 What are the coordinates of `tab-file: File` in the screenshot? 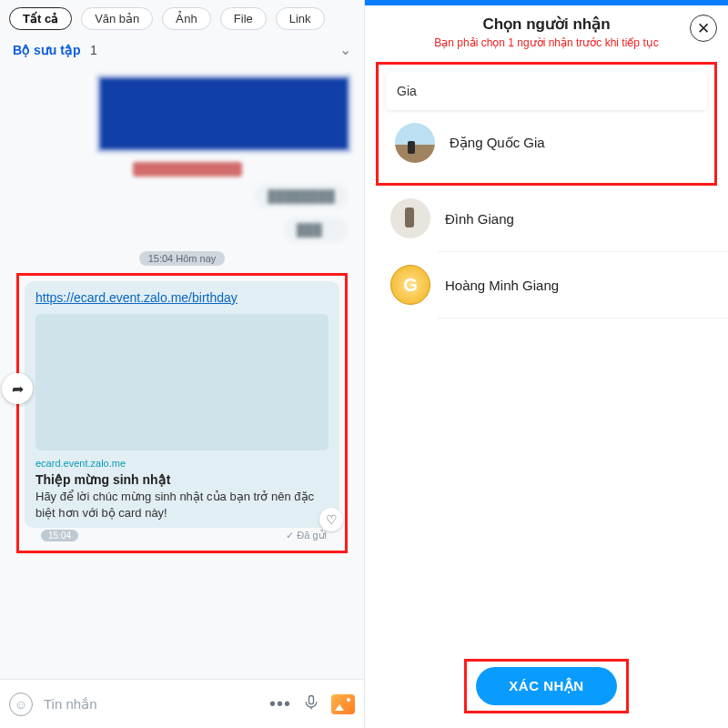 It's located at (244, 18).